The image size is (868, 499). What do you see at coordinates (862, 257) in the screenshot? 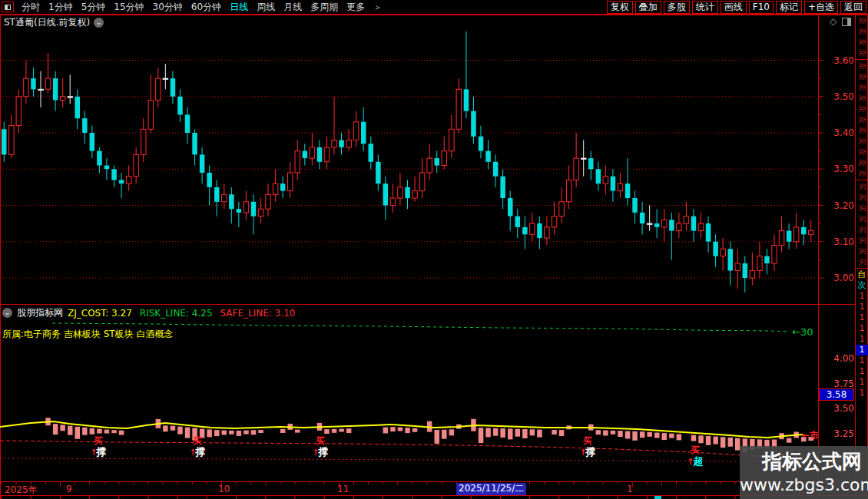
I see `right-sidebar-strip: 卖卖卖卖卖卖卖卖卖卖卖卖卖卖卖买买买买买买买买自次1111111111` at bounding box center [862, 257].